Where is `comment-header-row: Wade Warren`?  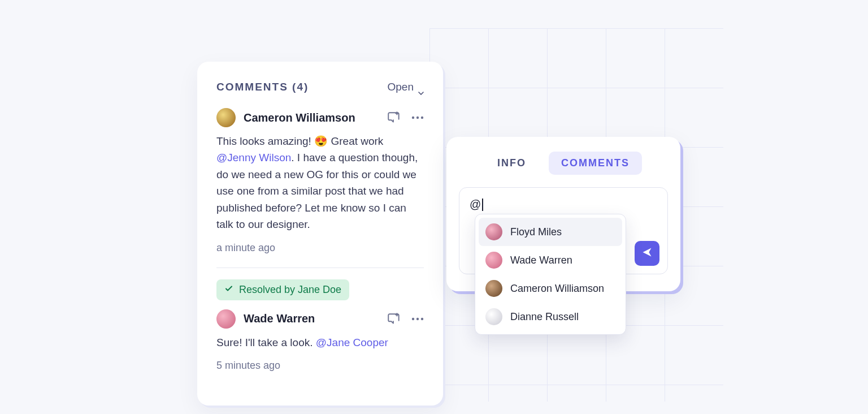
comment-header-row: Wade Warren is located at coordinates (320, 319).